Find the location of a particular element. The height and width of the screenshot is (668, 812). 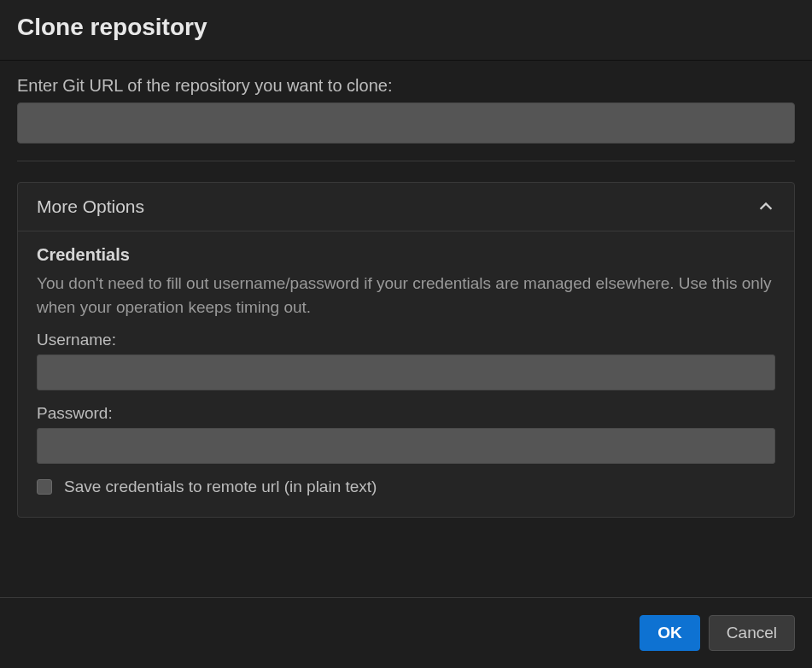

git-url-input is located at coordinates (406, 123).